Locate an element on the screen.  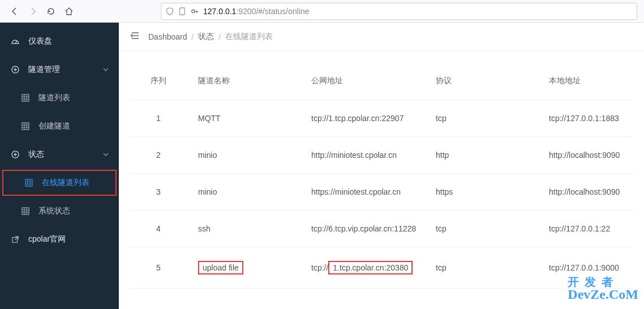
browser-toolbar: 127.0.0.1:9200/#/status/online is located at coordinates (322, 11).